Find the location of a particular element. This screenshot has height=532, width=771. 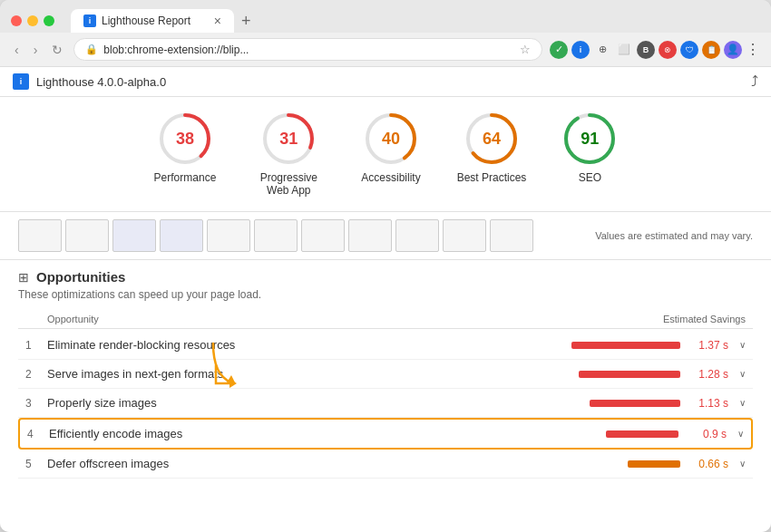

tab-title: Lighthouse Report is located at coordinates (146, 21).